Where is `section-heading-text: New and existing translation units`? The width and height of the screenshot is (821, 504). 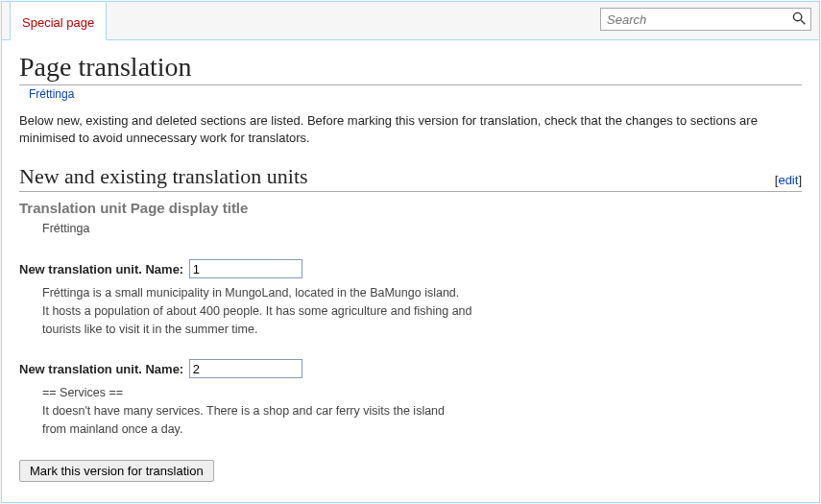 section-heading-text: New and existing translation units is located at coordinates (163, 177).